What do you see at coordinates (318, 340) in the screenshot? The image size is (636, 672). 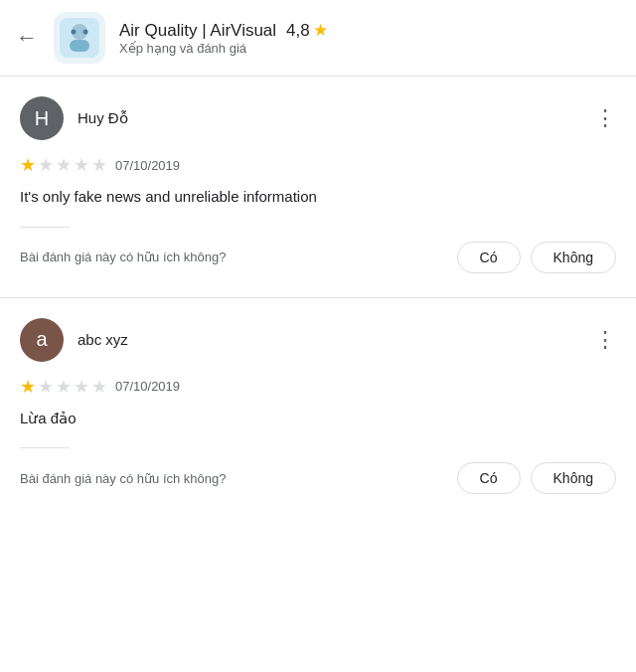 I see `review-header: a abc xyz ⋮` at bounding box center [318, 340].